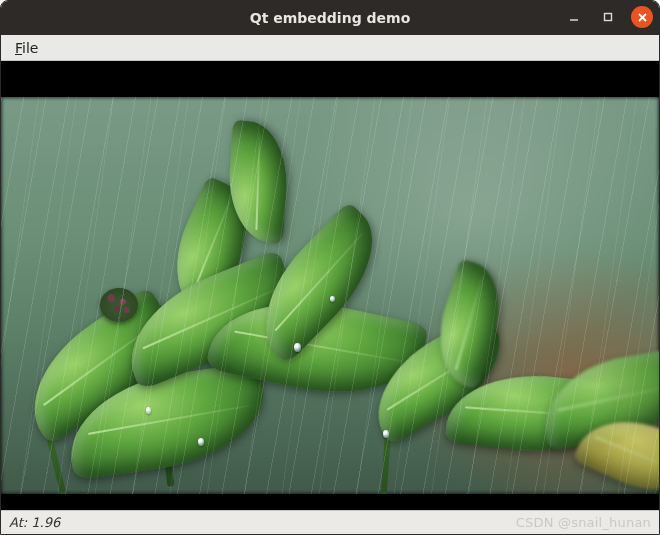  What do you see at coordinates (330, 48) in the screenshot?
I see `menubar: File` at bounding box center [330, 48].